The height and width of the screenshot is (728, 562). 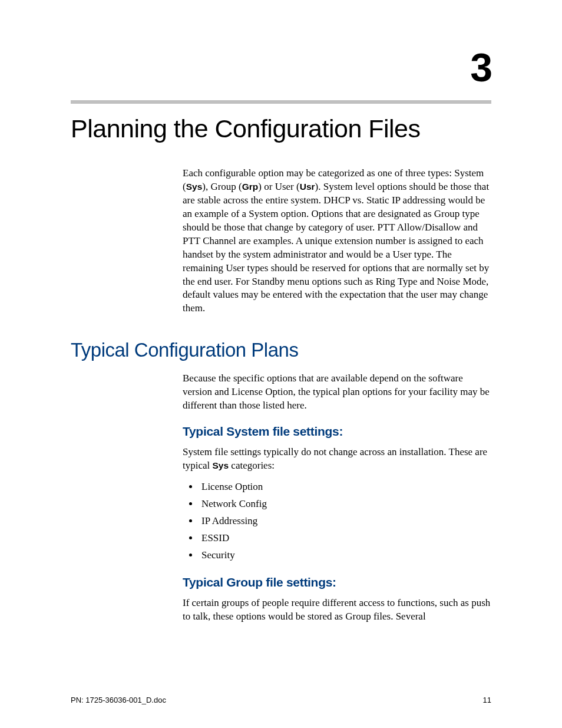 What do you see at coordinates (250, 186) in the screenshot?
I see `grp-label: Grp` at bounding box center [250, 186].